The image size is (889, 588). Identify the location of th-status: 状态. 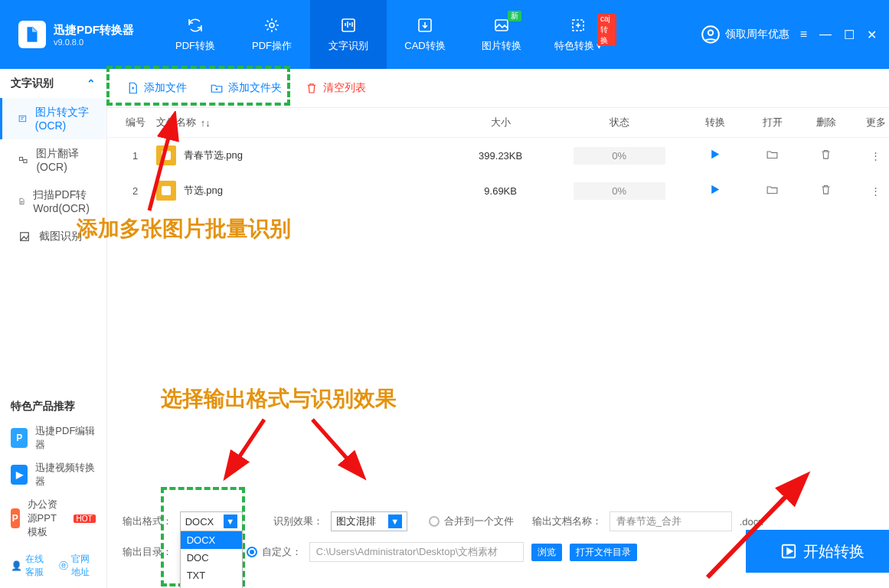
(619, 122).